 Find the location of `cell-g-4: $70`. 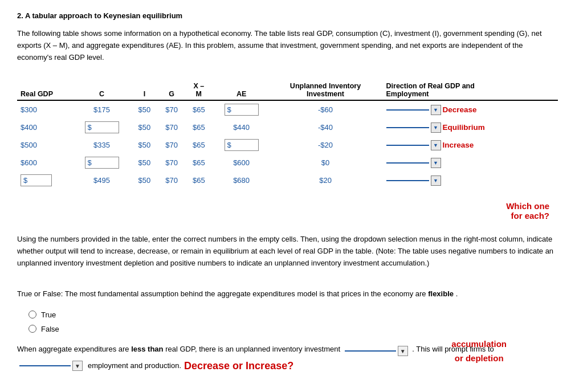

cell-g-4: $70 is located at coordinates (172, 163).